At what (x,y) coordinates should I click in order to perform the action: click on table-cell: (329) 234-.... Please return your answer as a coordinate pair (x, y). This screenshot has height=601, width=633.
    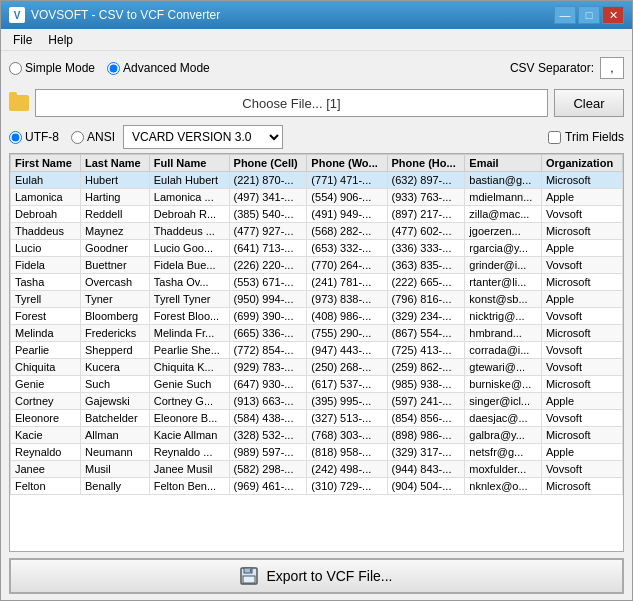
    Looking at the image, I should click on (426, 316).